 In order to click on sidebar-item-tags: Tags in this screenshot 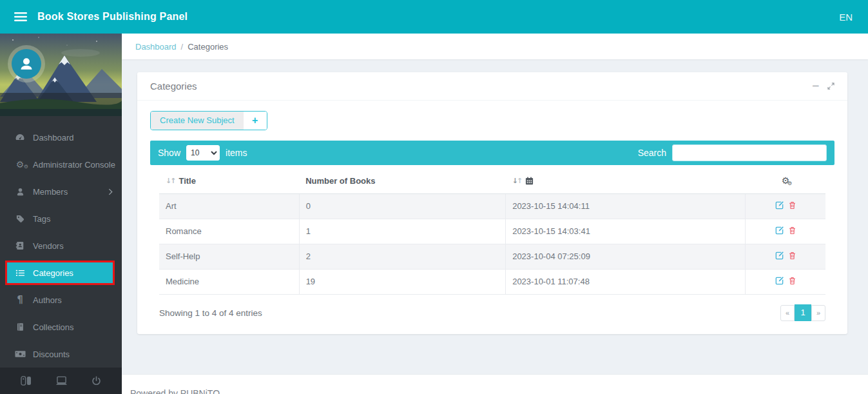, I will do `click(61, 219)`.